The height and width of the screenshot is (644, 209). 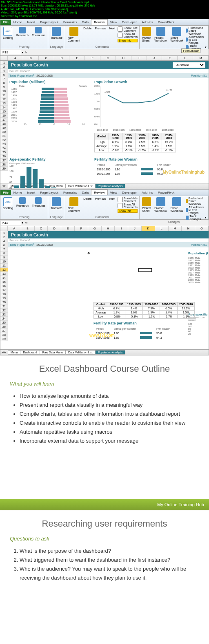 What do you see at coordinates (189, 65) in the screenshot?
I see `country-dropdown: Australia` at bounding box center [189, 65].